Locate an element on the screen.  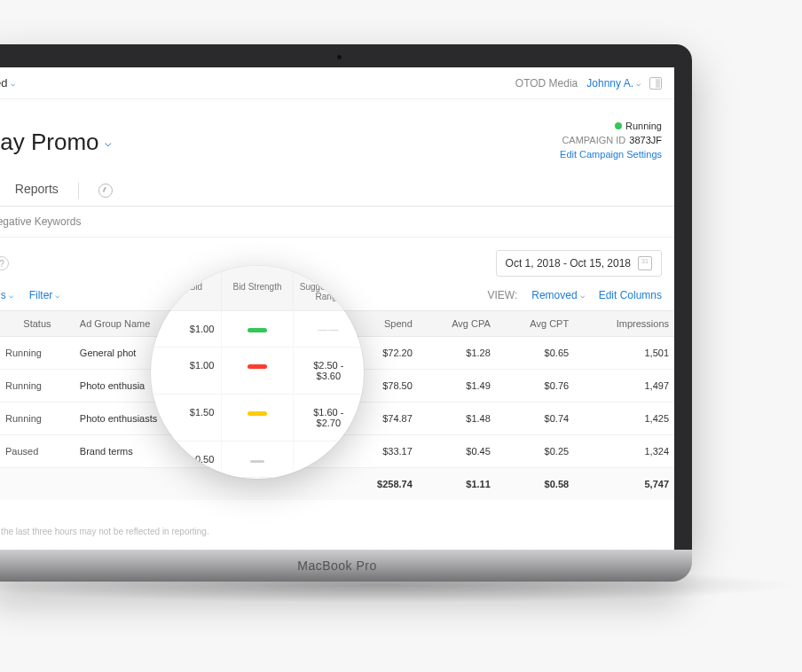
laptop-brand: MacBook Pro is located at coordinates (337, 566).